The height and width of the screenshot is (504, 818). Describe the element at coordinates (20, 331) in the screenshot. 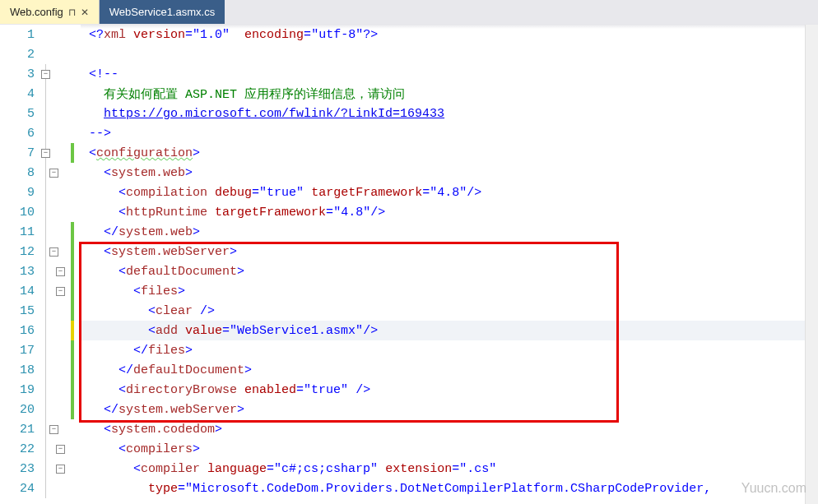

I see `line-number: 16` at that location.